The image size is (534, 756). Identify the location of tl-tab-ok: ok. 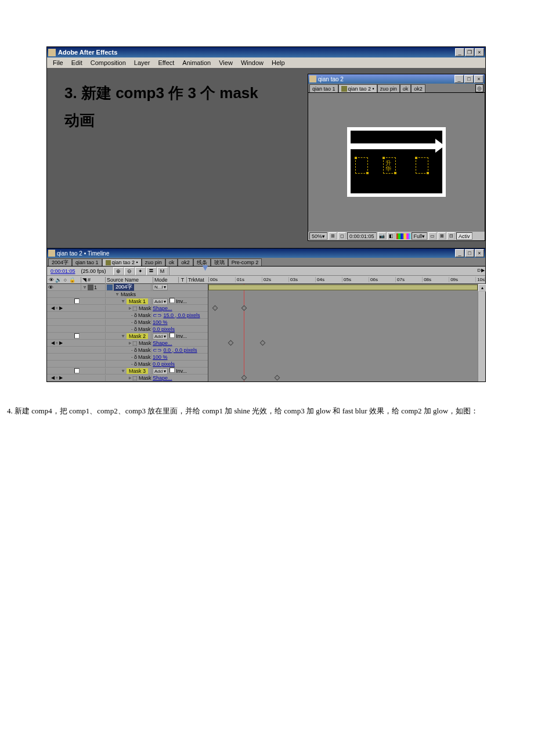
(172, 262).